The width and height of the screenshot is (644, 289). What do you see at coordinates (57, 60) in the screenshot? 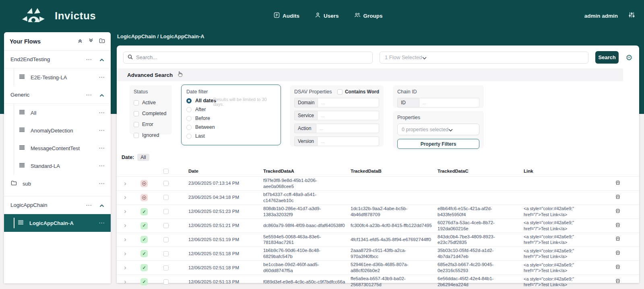
I see `sidebar-group-end2endtesting: End2EndTesting ⋯` at bounding box center [57, 60].